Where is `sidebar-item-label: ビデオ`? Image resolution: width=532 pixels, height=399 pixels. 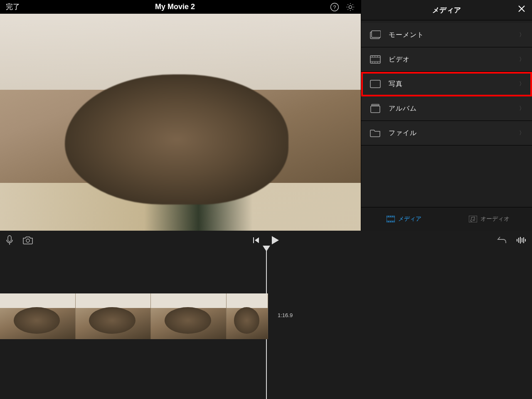 sidebar-item-label: ビデオ is located at coordinates (399, 60).